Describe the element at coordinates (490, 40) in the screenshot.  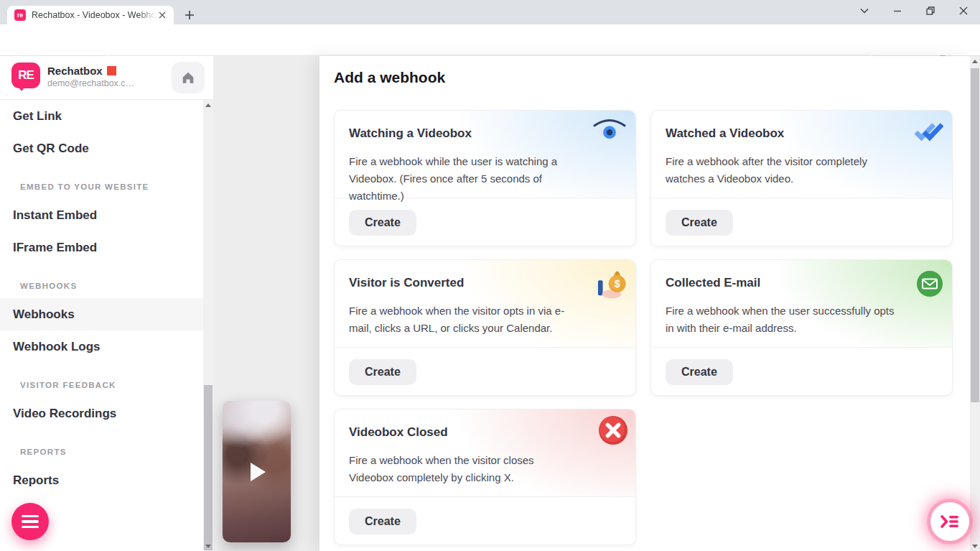
I see `browser-toolbar: https://app.rechatbox.com/webhooks` at that location.